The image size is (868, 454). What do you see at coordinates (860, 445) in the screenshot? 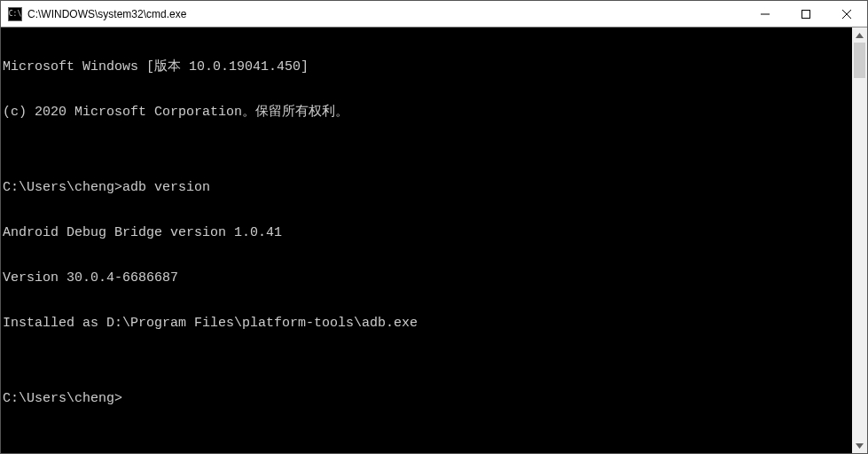
I see `scroll-down-button` at bounding box center [860, 445].